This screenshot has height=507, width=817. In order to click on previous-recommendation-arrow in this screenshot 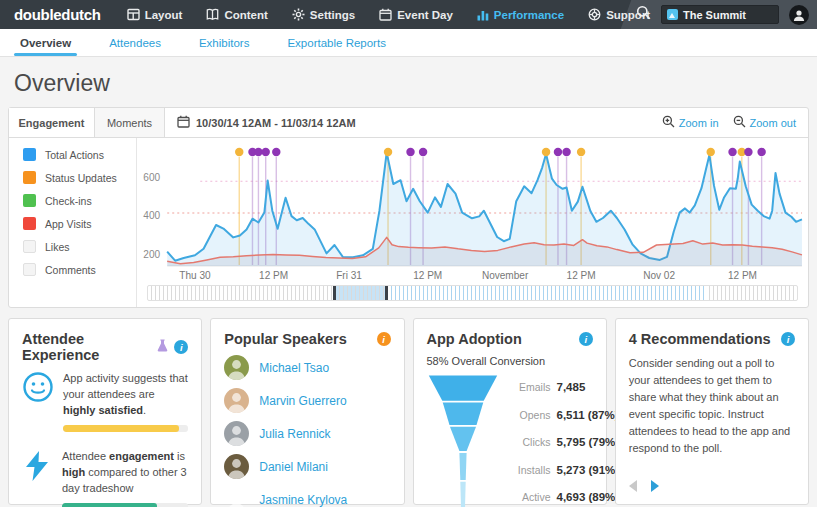, I will do `click(633, 486)`.